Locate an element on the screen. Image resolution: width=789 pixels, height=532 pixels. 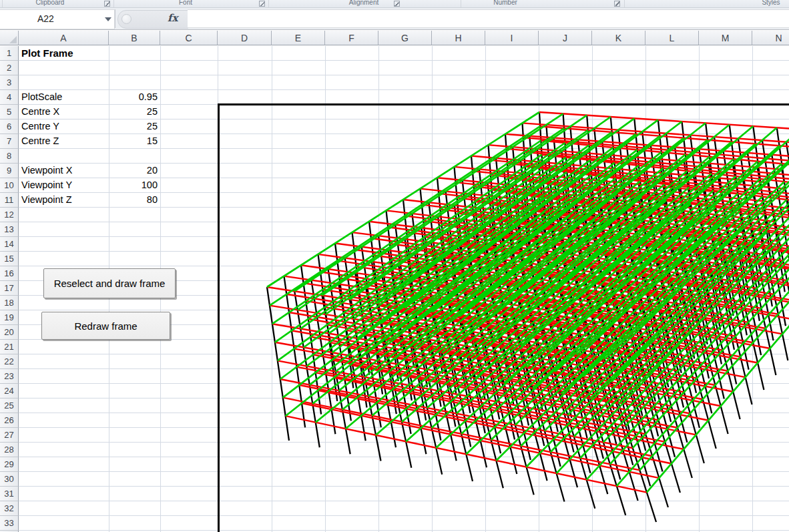
row-header-12: 12 is located at coordinates (9, 215).